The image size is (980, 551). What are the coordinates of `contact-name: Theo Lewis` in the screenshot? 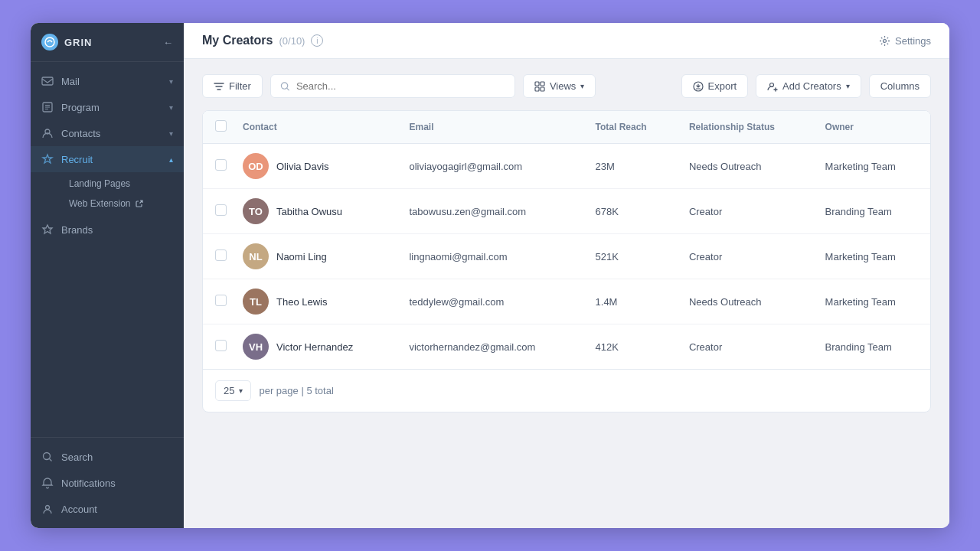 It's located at (302, 302).